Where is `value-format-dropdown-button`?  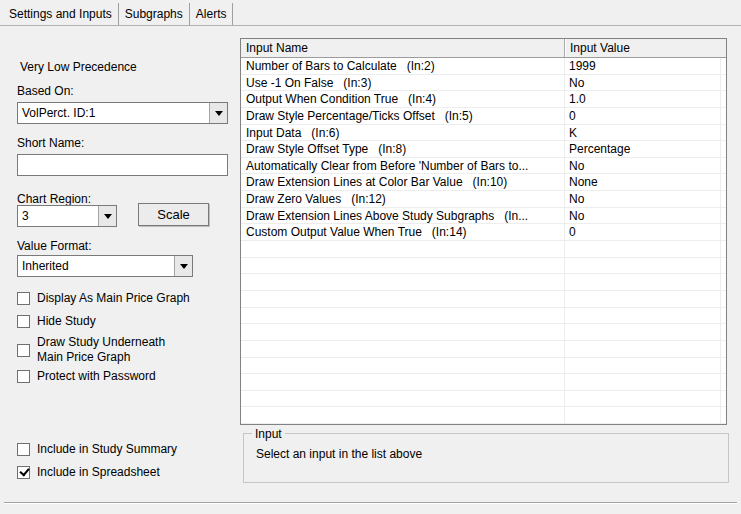
value-format-dropdown-button is located at coordinates (183, 266).